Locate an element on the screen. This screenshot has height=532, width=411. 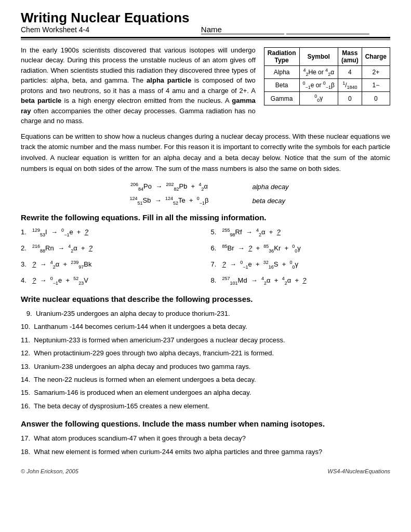
name-label: Name is located at coordinates (243, 30).